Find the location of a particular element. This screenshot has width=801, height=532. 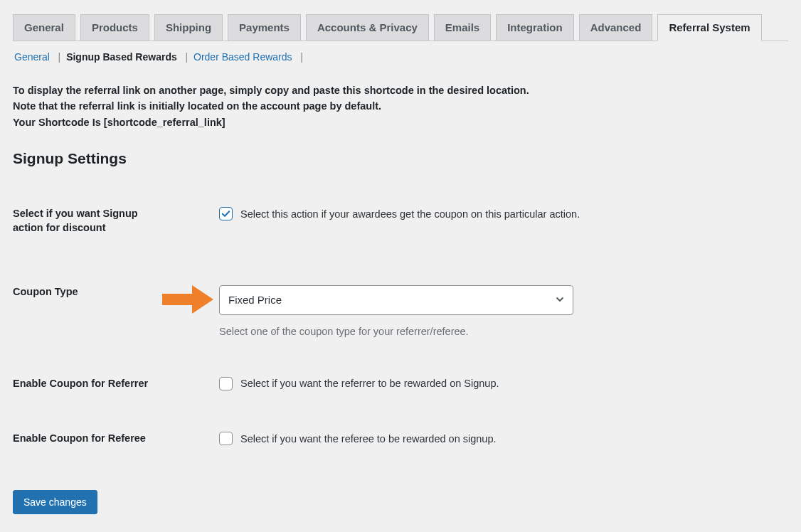

label-signup-action: Select if you want Signup action for dis… is located at coordinates (91, 220).